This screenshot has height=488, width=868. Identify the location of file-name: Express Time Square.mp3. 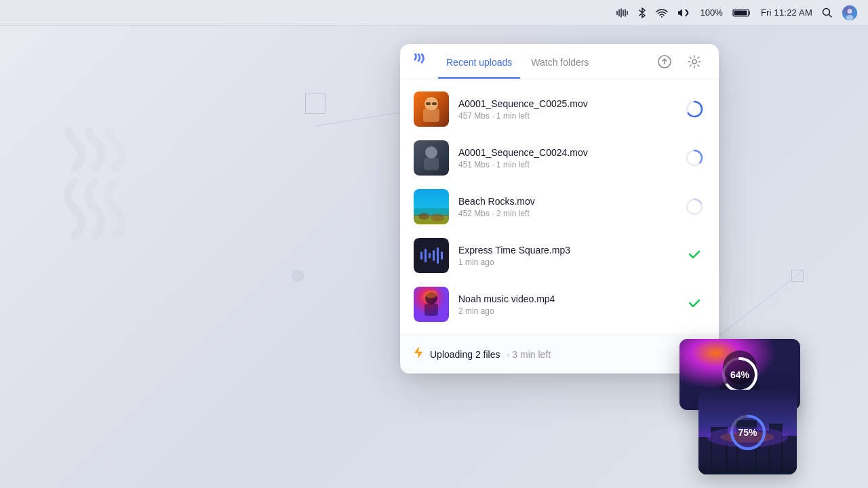
(566, 250).